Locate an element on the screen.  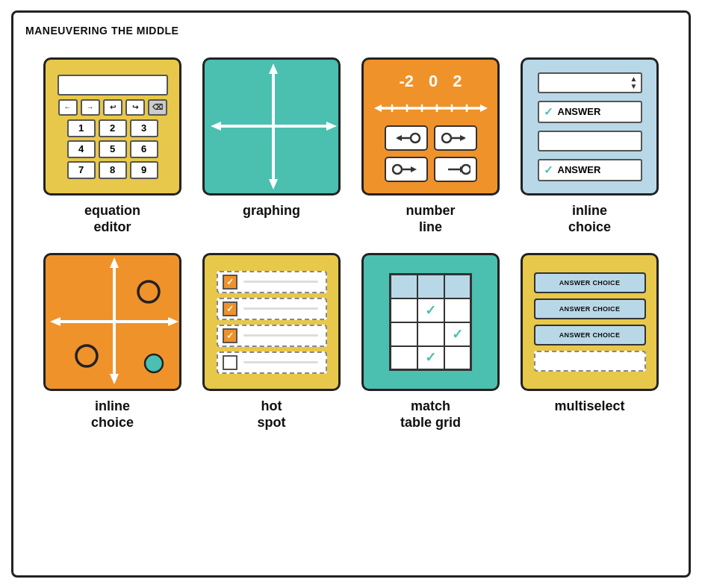
ic-answer-text-1: ANSWER is located at coordinates (580, 112).